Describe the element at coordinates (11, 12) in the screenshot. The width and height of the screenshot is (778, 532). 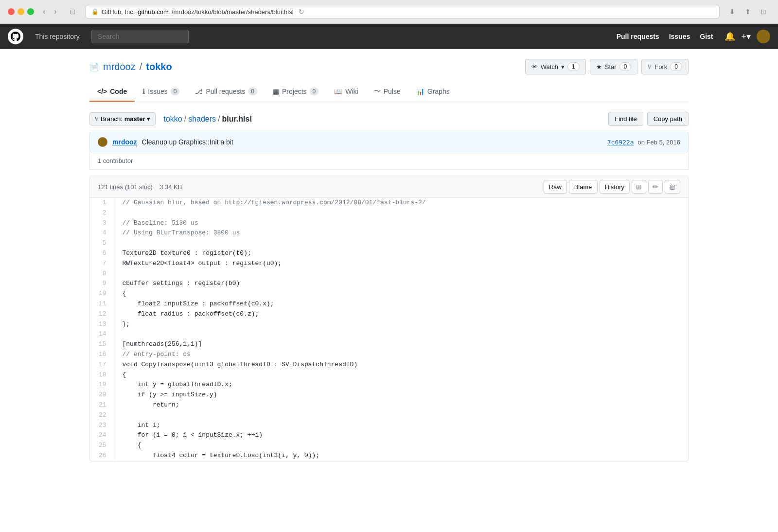
I see `dot-close` at that location.